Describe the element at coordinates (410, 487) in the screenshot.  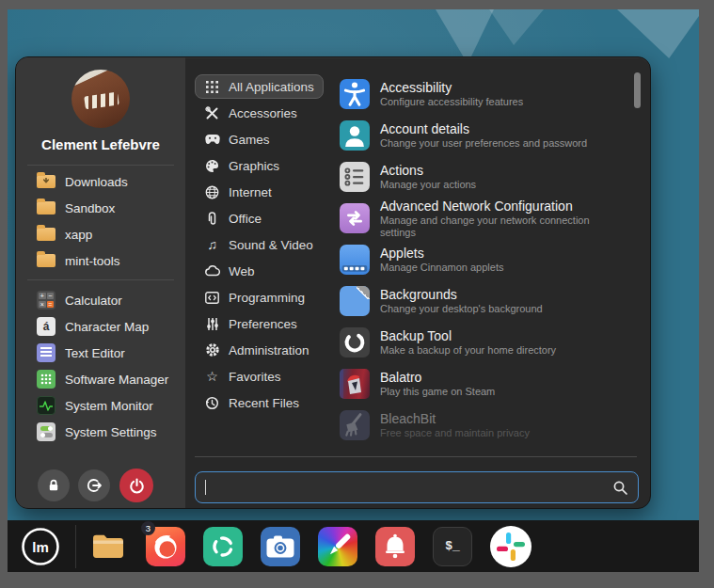
I see `search-input` at that location.